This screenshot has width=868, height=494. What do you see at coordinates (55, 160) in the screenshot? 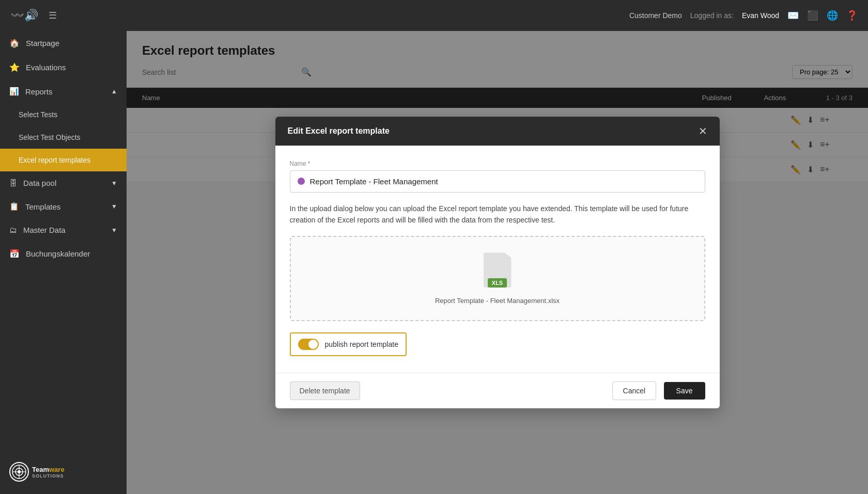
I see `sidebar-label-excel-report-templates: Excel report templates` at bounding box center [55, 160].